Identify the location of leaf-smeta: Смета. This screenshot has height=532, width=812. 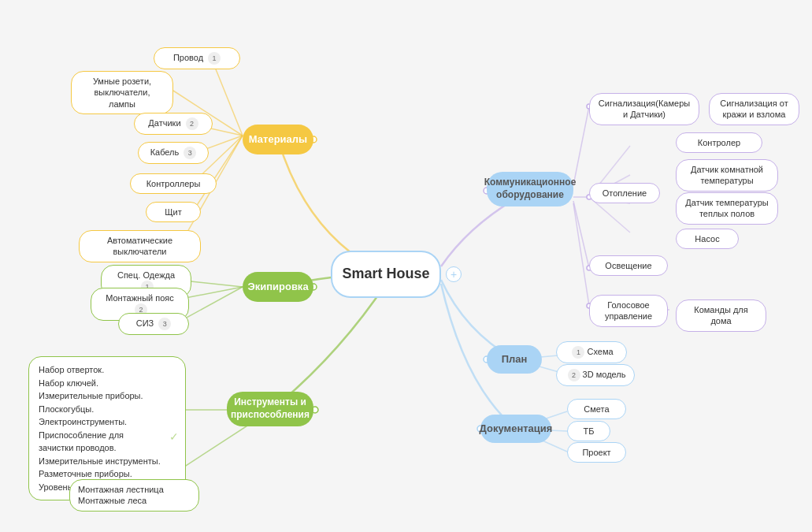
(597, 409).